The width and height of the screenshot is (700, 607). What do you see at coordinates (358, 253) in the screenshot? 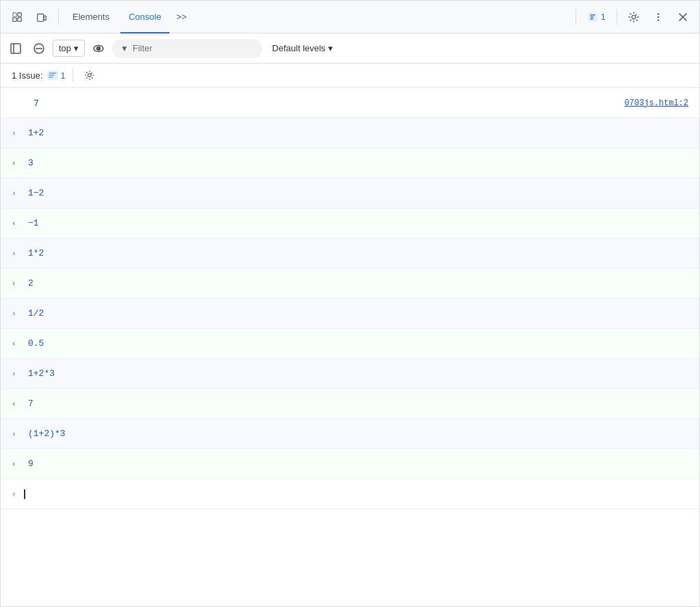
I see `content-input-mul: 1*2` at bounding box center [358, 253].